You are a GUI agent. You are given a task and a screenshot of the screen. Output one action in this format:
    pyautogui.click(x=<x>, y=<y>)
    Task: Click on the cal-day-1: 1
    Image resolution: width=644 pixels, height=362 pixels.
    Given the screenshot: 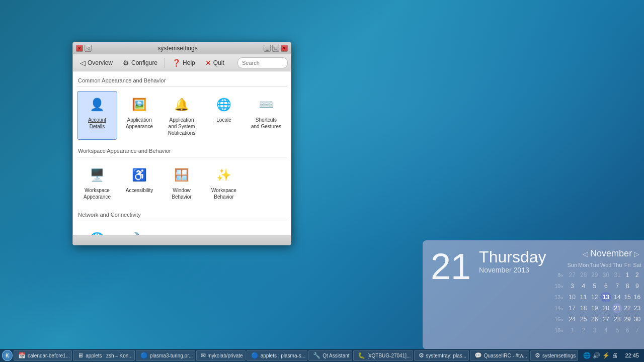 What is the action you would take?
    pyautogui.click(x=627, y=275)
    